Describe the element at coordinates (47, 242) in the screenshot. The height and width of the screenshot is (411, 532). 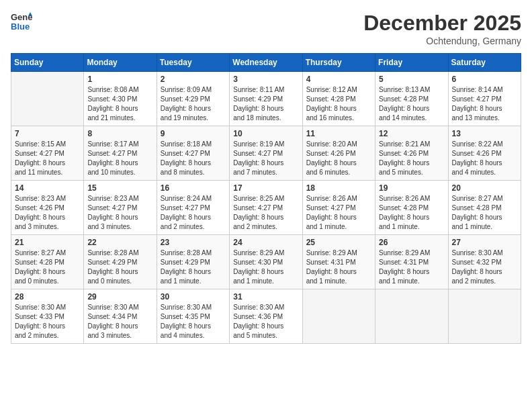
I see `day-number: 21` at that location.